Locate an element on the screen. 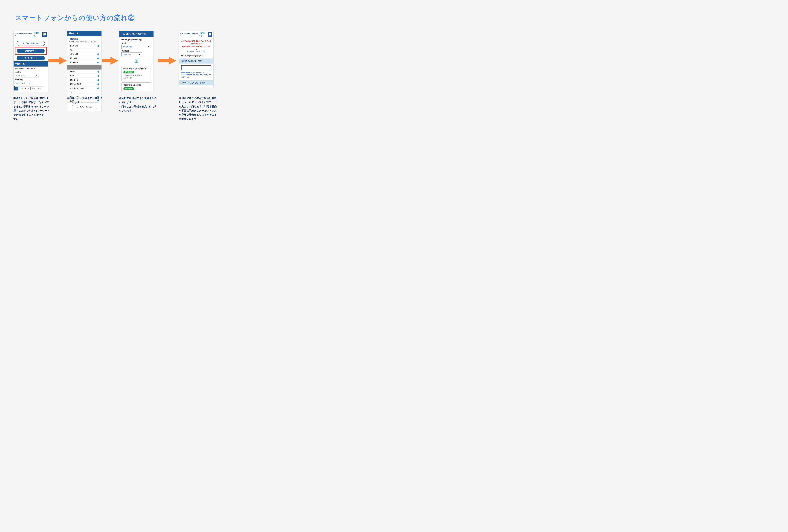 This screenshot has height=532, width=788. page-3: 3 is located at coordinates (22, 88).